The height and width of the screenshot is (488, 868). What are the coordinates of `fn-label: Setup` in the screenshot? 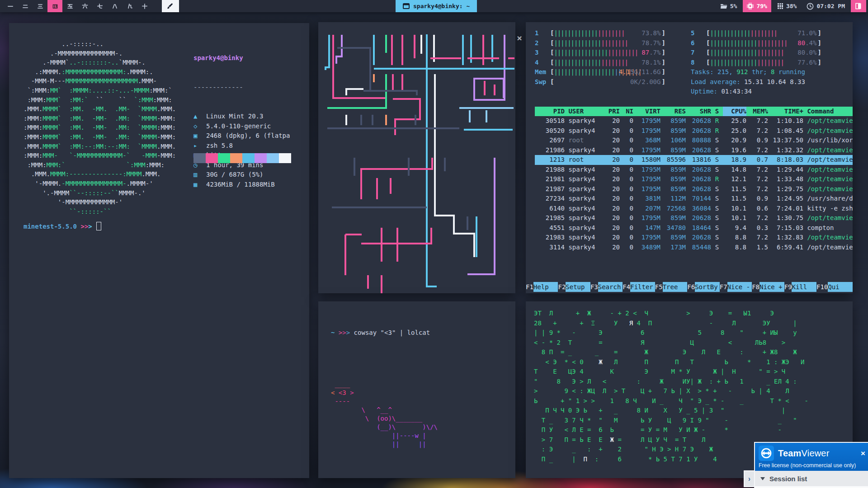 It's located at (578, 287).